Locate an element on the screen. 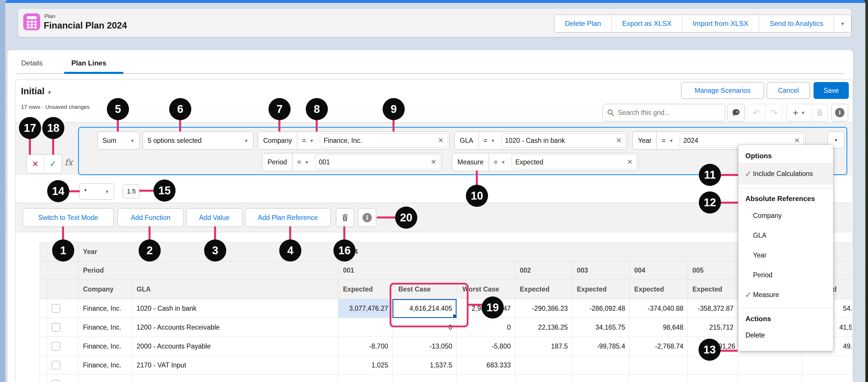  grid-cell-value: -99,785.4 is located at coordinates (601, 346).